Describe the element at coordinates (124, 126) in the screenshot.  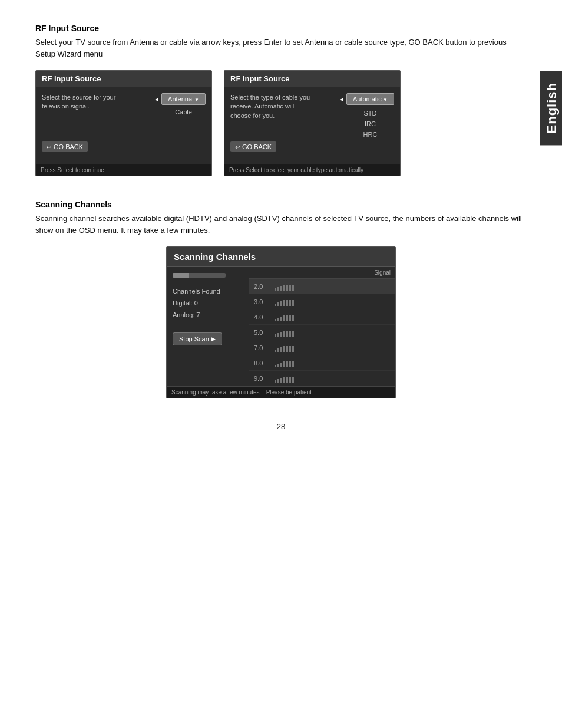
I see `rf-panel-left-body: Select the source for your television si…` at that location.